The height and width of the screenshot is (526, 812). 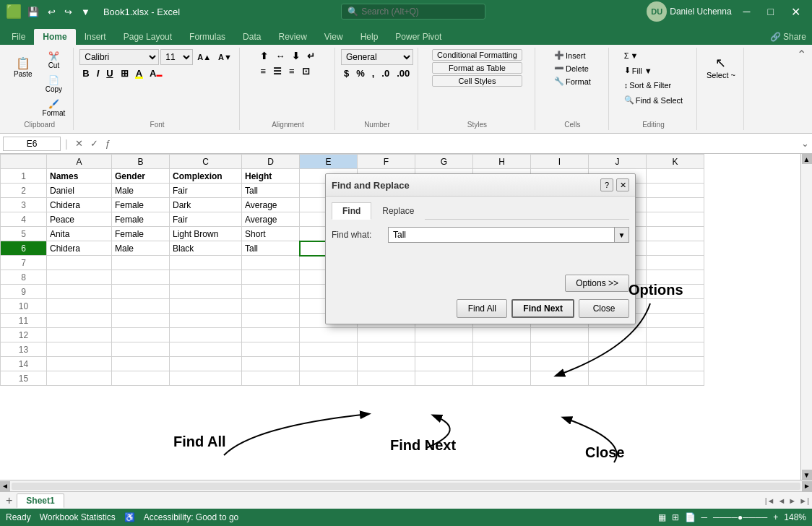 What do you see at coordinates (653, 56) in the screenshot?
I see `autosum-btn: Σ ▼` at bounding box center [653, 56].